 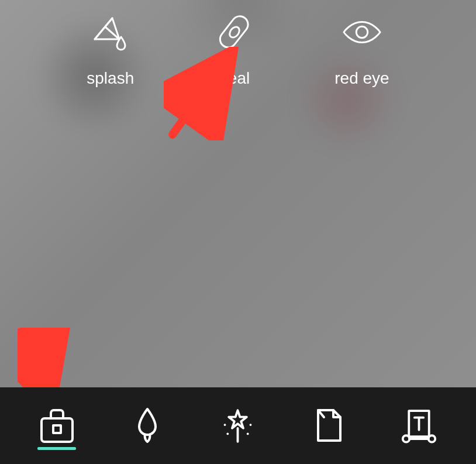 I want to click on tool-heal: heal, so click(x=234, y=50).